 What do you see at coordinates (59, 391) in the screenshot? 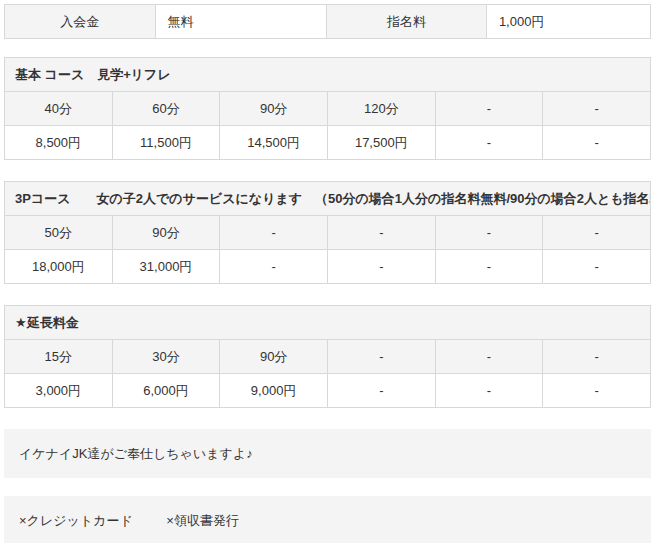
I see `price-cell: 3,000円` at bounding box center [59, 391].